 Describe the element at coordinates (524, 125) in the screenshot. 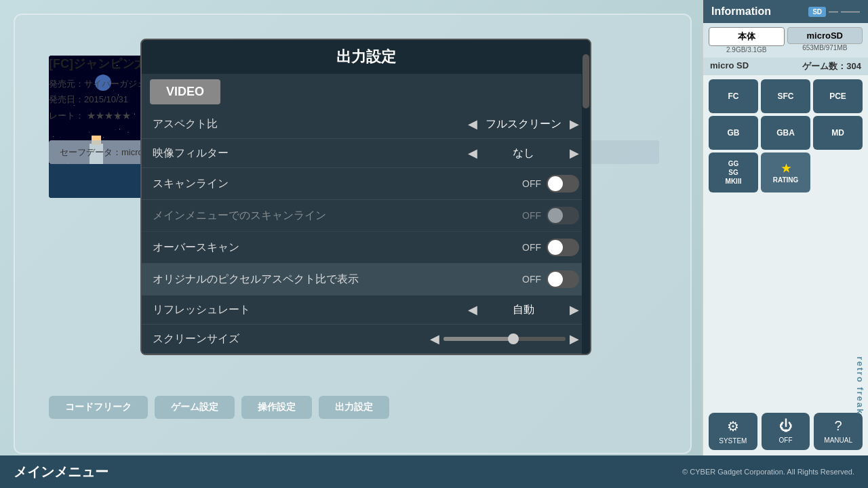

I see `aspect-ratio-value: フルスクリーン` at that location.